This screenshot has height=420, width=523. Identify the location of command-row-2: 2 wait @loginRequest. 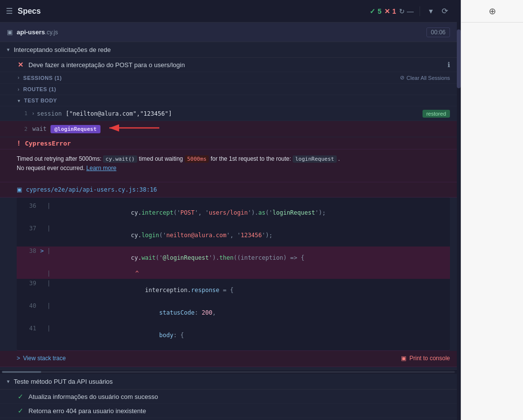
(228, 129).